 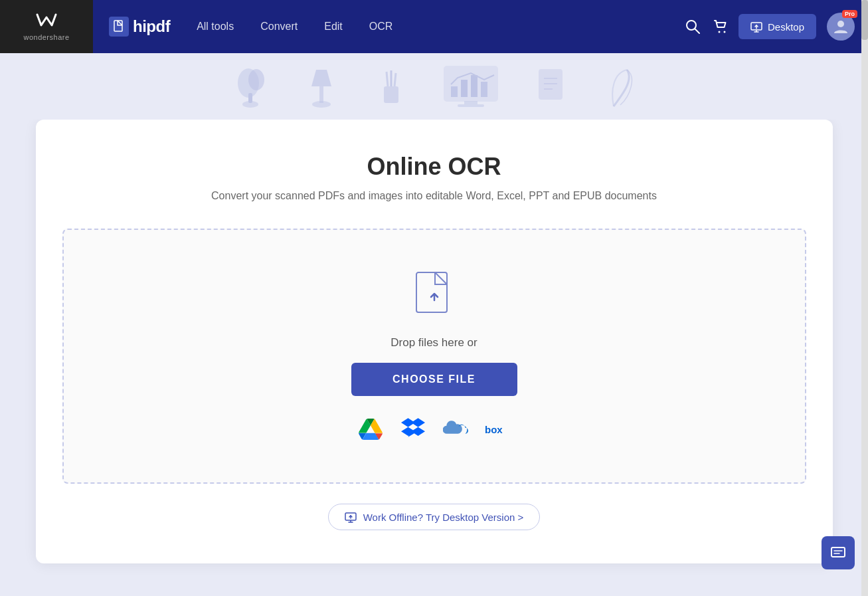 I want to click on box-icon: box, so click(x=498, y=429).